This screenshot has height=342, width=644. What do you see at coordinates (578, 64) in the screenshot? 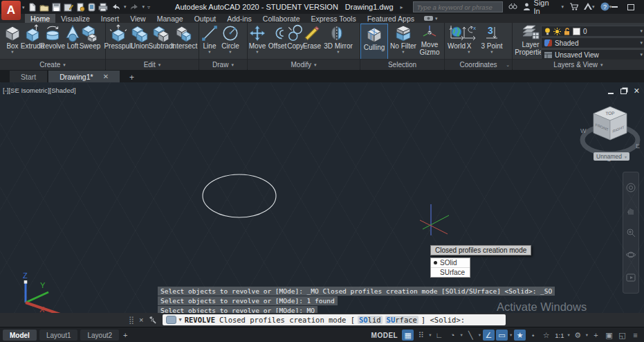
I see `panel-layers-view: Layers & View▾` at bounding box center [578, 64].